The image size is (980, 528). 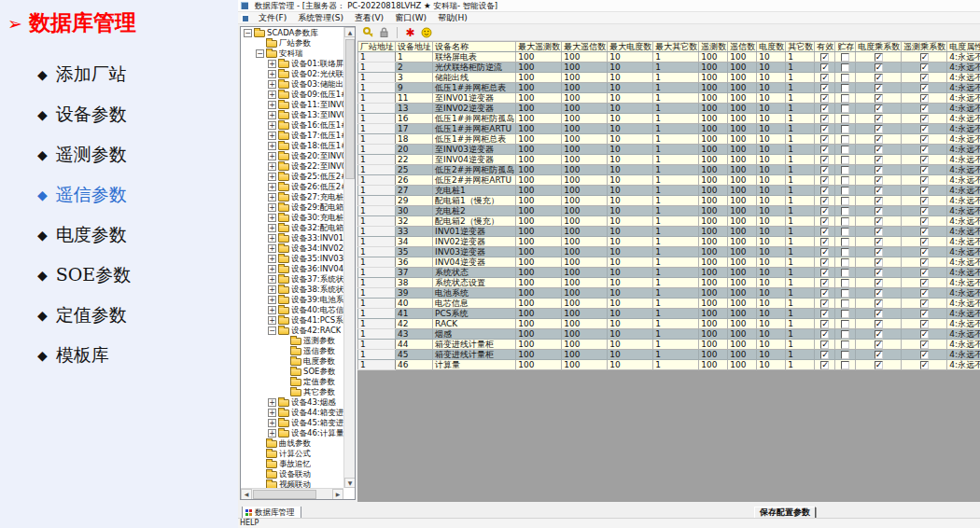 I want to click on tree-item-设备26:低压2#并网柜ARTU: +设备26:低压2#并网柜ARTU, so click(x=292, y=187).